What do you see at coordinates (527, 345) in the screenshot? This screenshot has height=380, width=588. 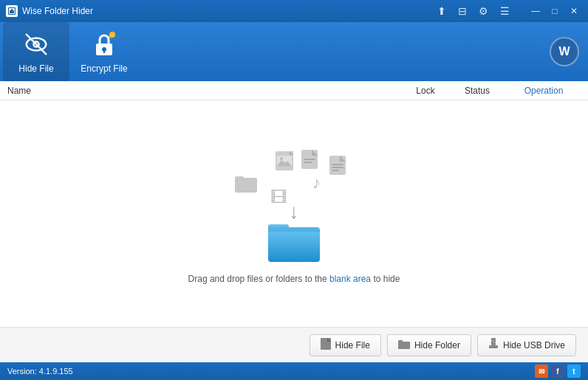 I see `hide-usb-action-button: Hide USB Drive` at bounding box center [527, 345].